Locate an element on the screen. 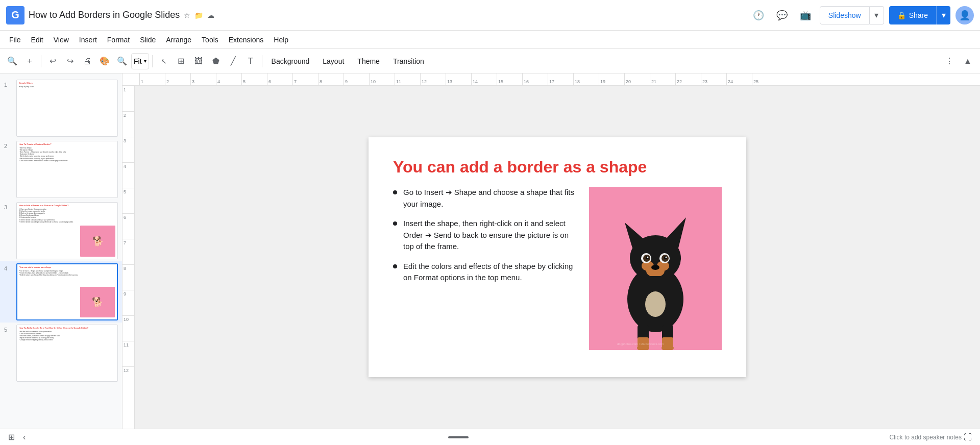  ruler-mark-9: 9 is located at coordinates (356, 80).